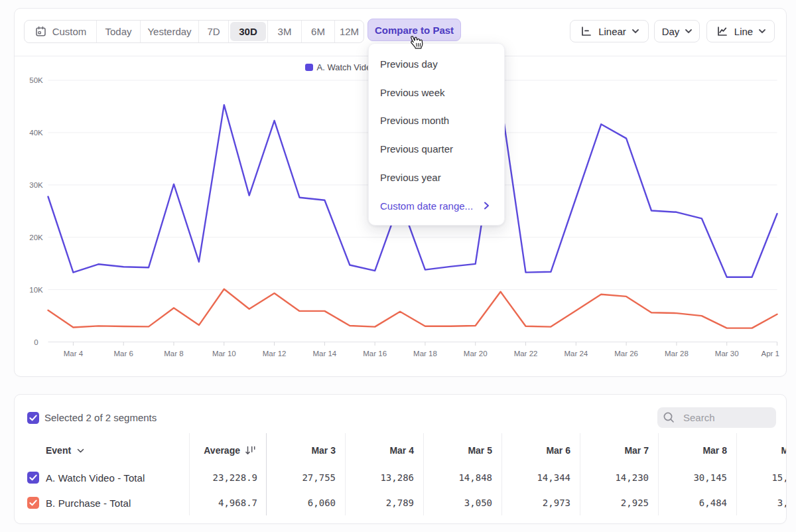 The image size is (796, 532). Describe the element at coordinates (541, 478) in the screenshot. I see `value-cell: 14,344` at that location.